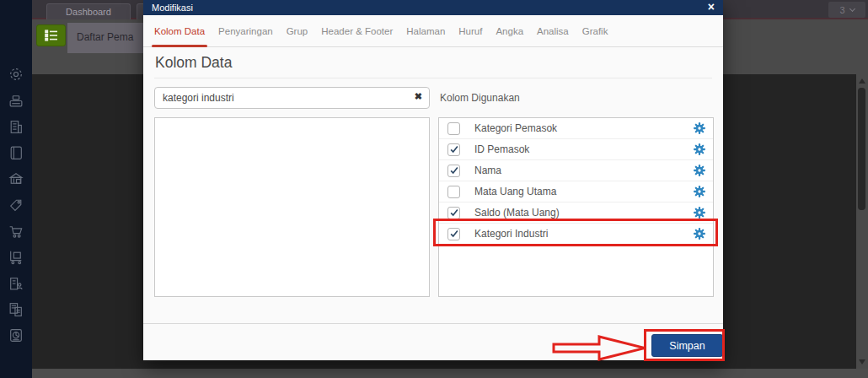  Describe the element at coordinates (433, 31) in the screenshot. I see `modal-tab-bar: Kolom DataPenyaringanGrupHeader & Footer…` at that location.